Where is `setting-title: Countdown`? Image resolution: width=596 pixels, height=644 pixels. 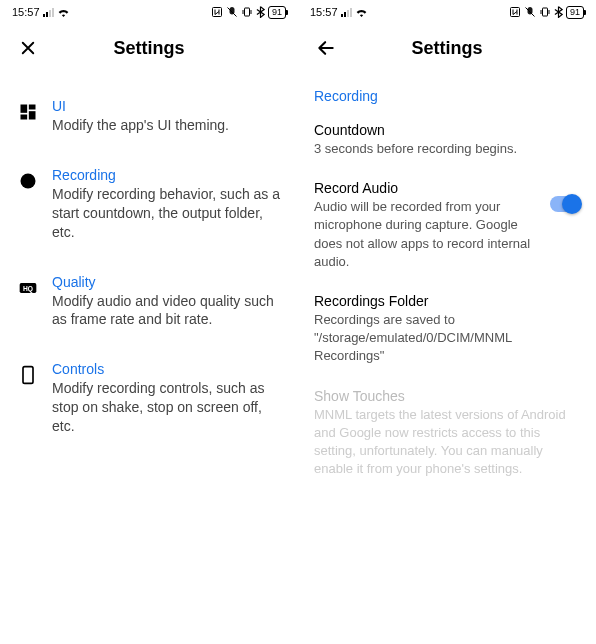
setting-title: Countdown is located at coordinates (447, 130).